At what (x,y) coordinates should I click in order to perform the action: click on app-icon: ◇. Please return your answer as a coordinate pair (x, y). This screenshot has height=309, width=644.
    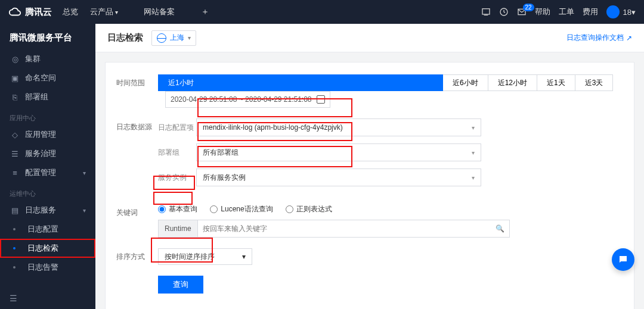
    Looking at the image, I should click on (15, 135).